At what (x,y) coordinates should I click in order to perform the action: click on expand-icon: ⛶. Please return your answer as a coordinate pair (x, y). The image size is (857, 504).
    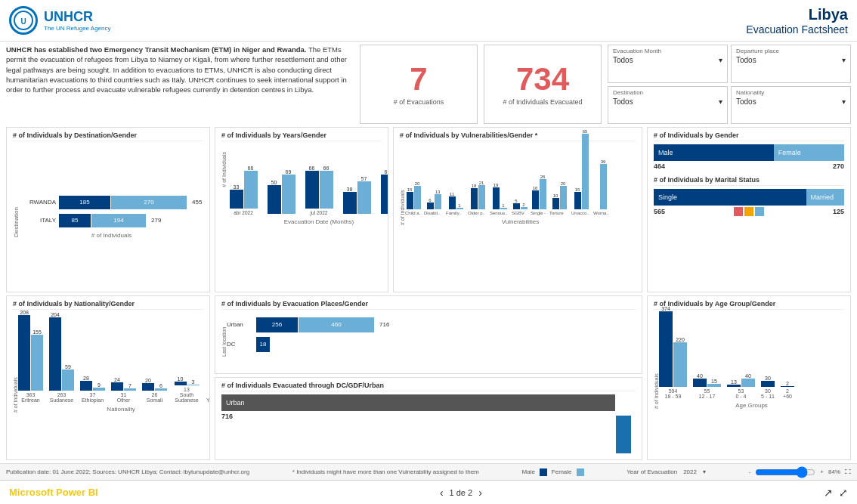
    Looking at the image, I should click on (848, 472).